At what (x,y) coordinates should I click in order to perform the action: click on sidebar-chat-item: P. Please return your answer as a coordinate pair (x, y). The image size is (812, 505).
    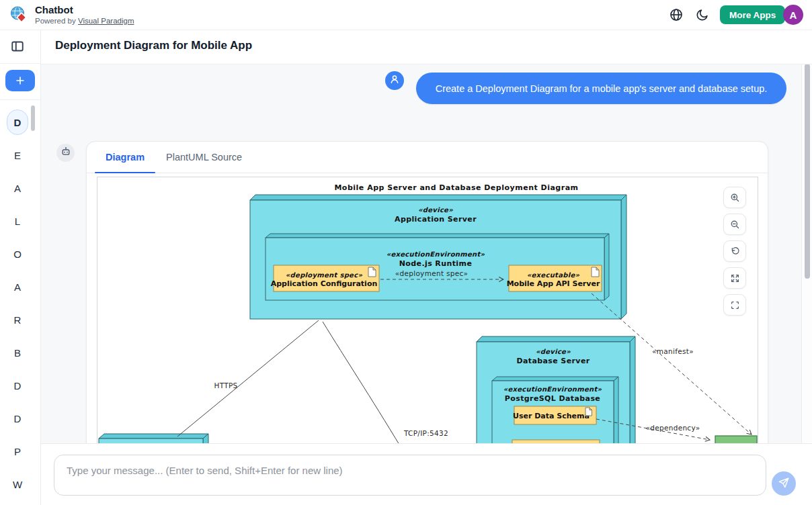
    Looking at the image, I should click on (17, 451).